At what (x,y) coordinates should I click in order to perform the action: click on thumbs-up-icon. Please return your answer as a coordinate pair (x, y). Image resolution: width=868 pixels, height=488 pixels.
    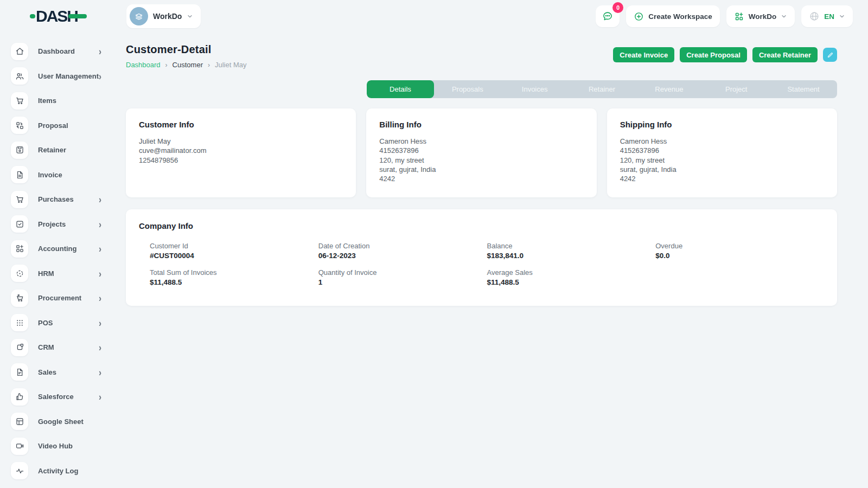
    Looking at the image, I should click on (20, 397).